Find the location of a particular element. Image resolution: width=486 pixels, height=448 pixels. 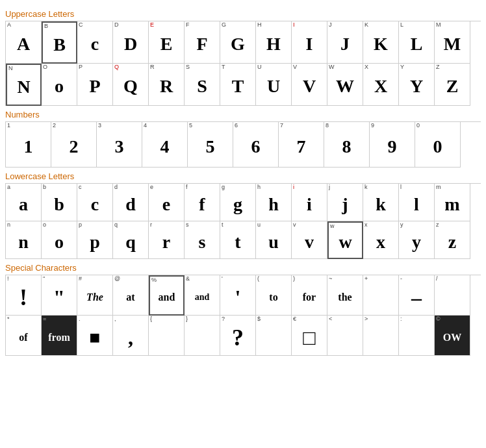

cell-char: 9 is located at coordinates (392, 147).